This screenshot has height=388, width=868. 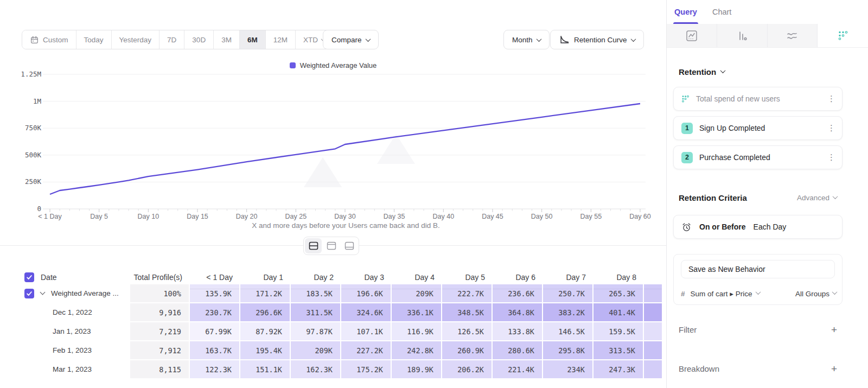 What do you see at coordinates (94, 40) in the screenshot?
I see `range-label: Today` at bounding box center [94, 40].